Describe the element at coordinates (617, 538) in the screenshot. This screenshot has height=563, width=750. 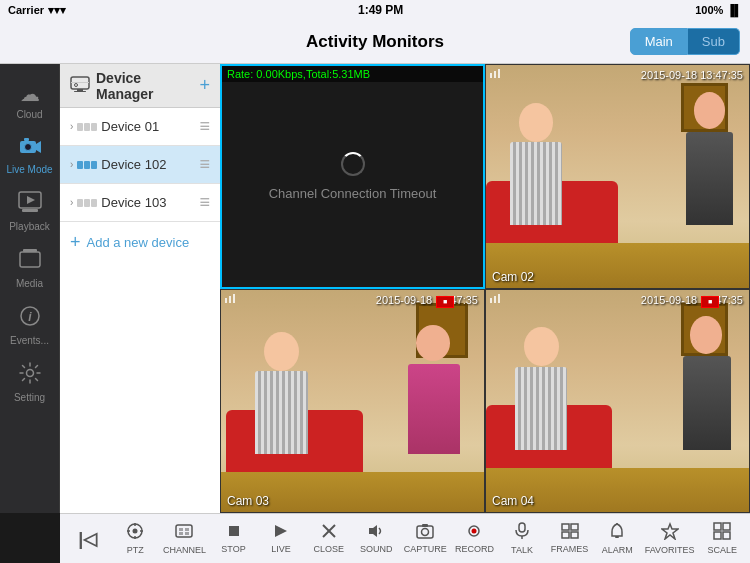
I see `toolbar-alarm-button: ALARM` at that location.